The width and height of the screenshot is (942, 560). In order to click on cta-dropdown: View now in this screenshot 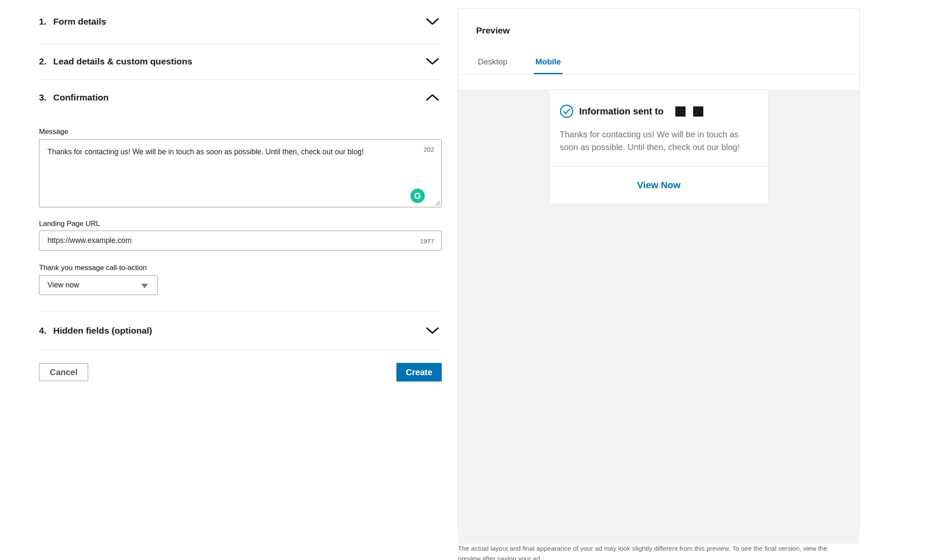, I will do `click(98, 285)`.